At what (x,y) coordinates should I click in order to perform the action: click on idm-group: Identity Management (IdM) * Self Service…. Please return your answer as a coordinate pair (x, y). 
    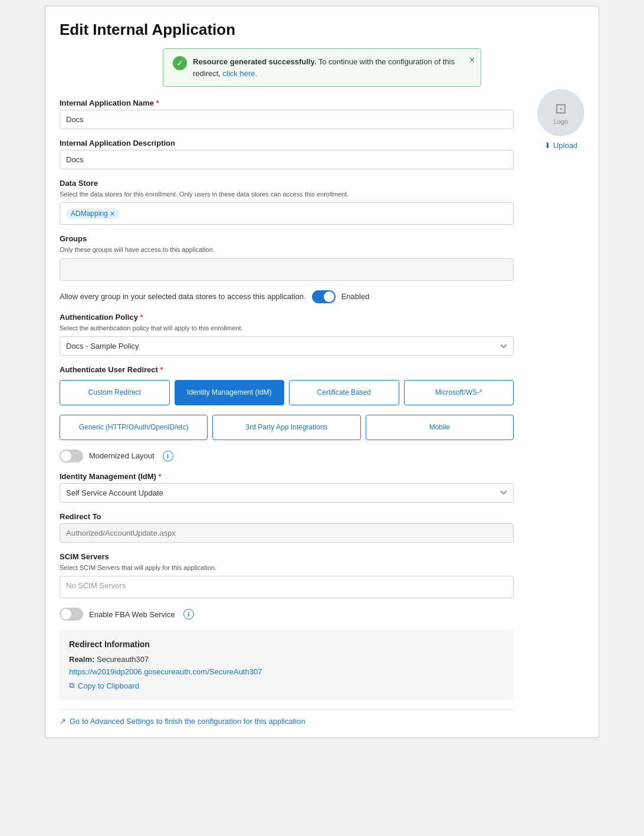
    Looking at the image, I should click on (287, 487).